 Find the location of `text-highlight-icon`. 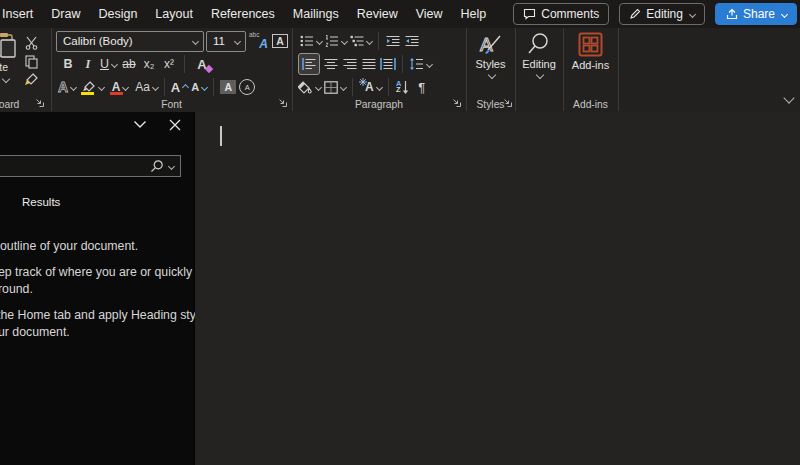

text-highlight-icon is located at coordinates (92, 87).